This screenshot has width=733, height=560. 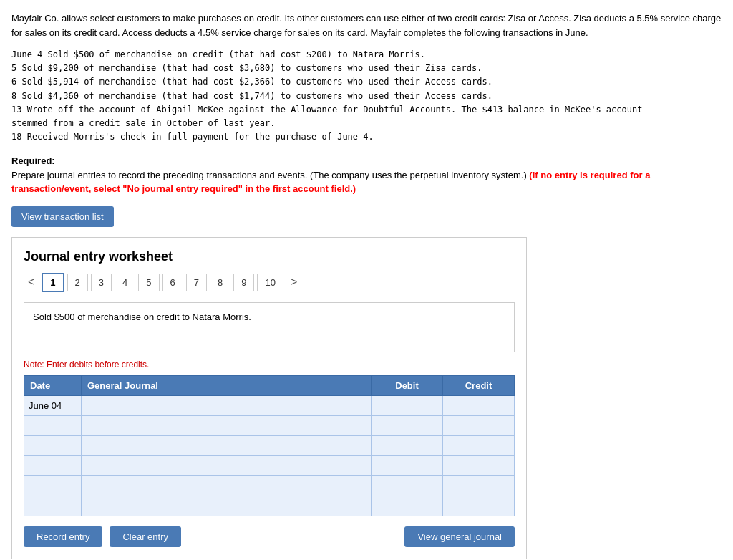 I want to click on tab-3: 3, so click(x=102, y=282).